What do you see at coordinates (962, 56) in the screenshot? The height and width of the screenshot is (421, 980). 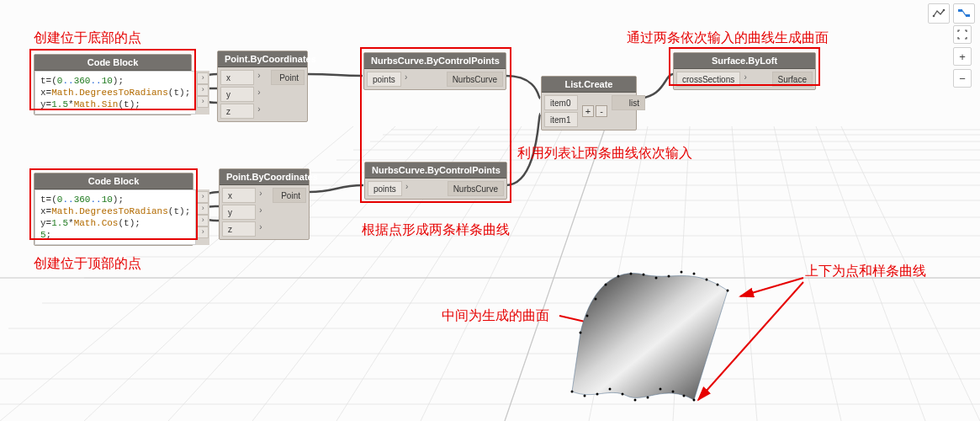 I see `zoom-in-button: +` at bounding box center [962, 56].